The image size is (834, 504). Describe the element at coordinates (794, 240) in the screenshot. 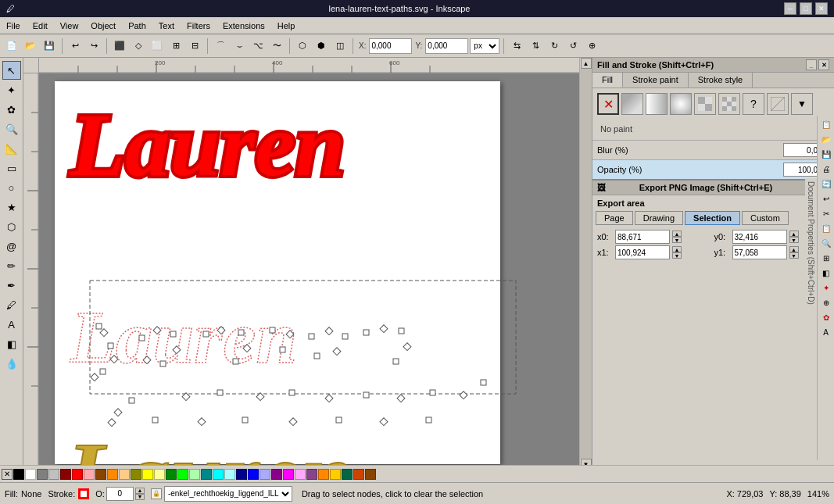

I see `y0-spin-down: ▼` at that location.